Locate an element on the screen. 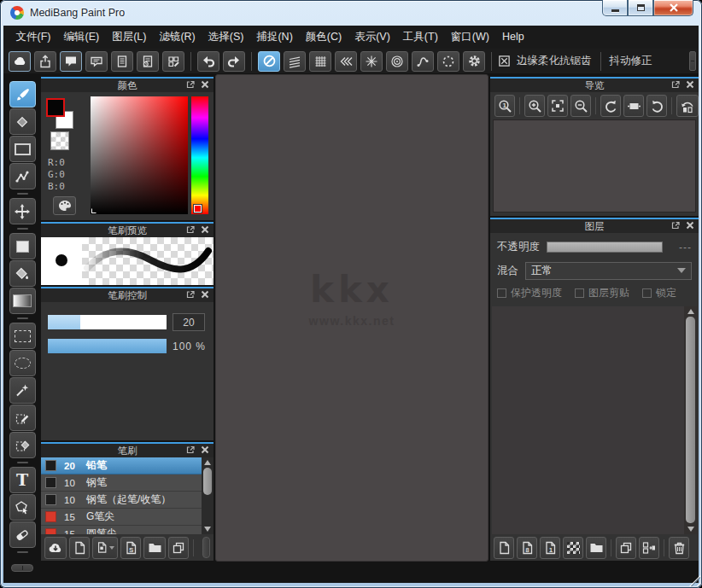 The width and height of the screenshot is (702, 588). edge-smooth-checkbox is located at coordinates (504, 61).